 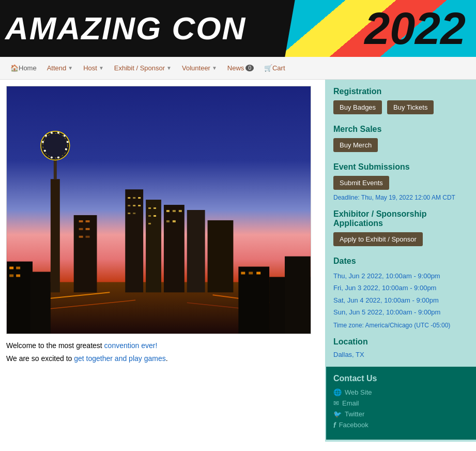 What do you see at coordinates (57, 68) in the screenshot?
I see `nav-attend-label: Attend` at bounding box center [57, 68].